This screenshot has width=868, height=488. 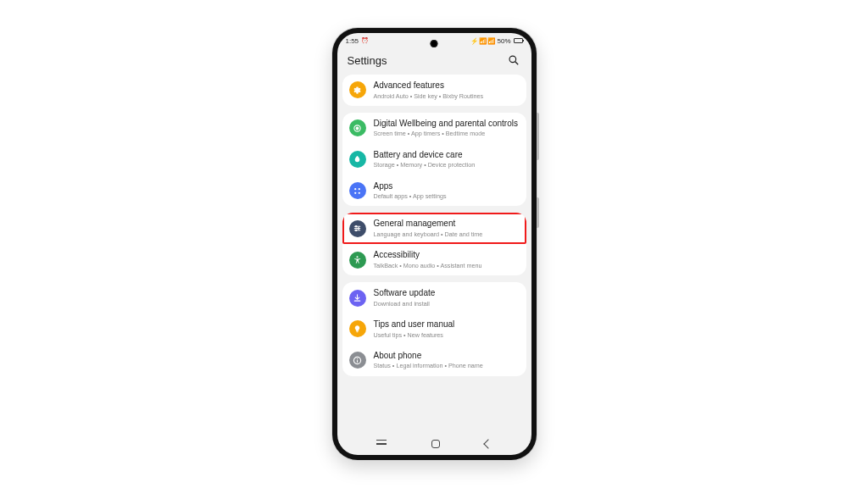 What do you see at coordinates (368, 61) in the screenshot?
I see `page-title: Settings` at bounding box center [368, 61].